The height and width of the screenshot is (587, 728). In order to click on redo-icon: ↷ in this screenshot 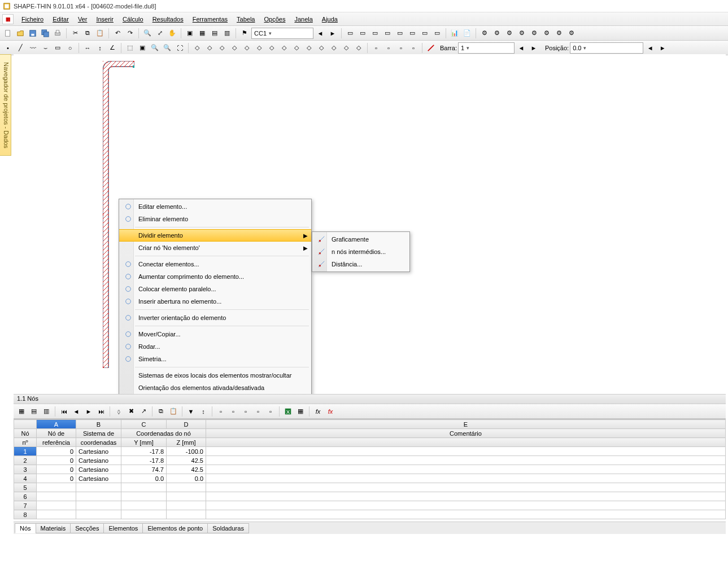, I will do `click(130, 33)`.